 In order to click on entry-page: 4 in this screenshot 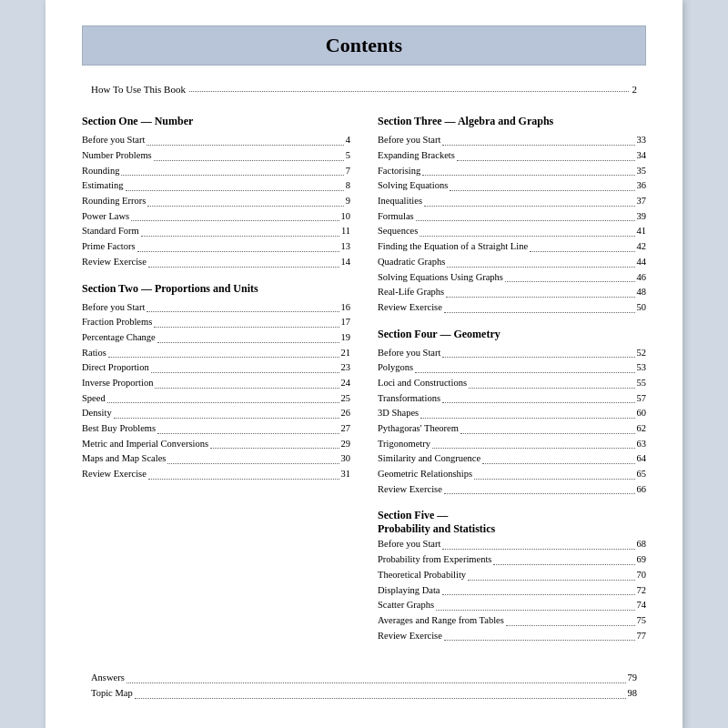, I will do `click(348, 140)`.